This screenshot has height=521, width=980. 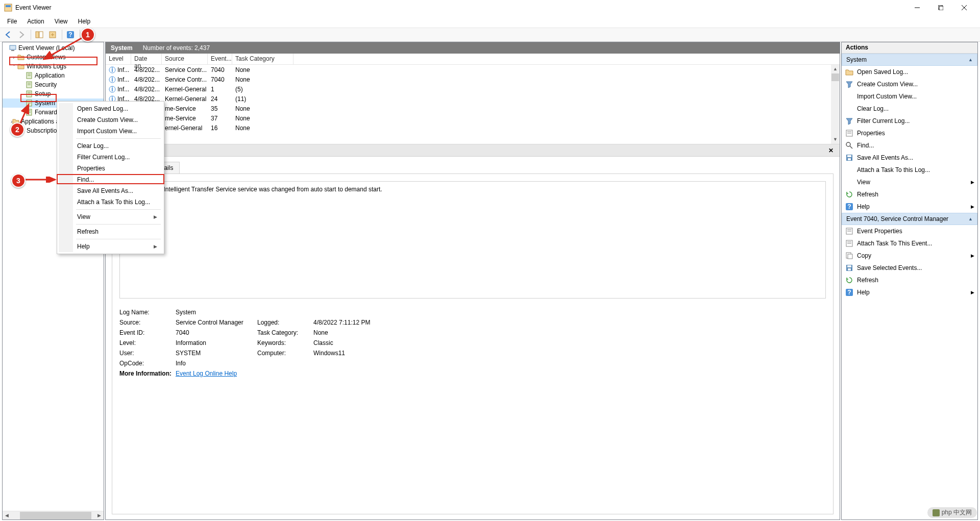 I want to click on menu-item-open-saved-log: Open Saved Log..., so click(x=110, y=109).